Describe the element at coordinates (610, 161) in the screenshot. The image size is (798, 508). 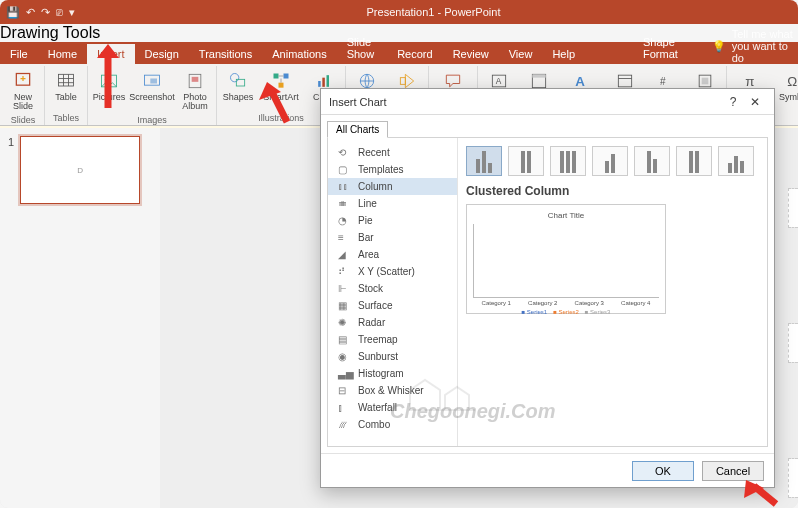
I see `subtype-3d-clustered-column` at that location.